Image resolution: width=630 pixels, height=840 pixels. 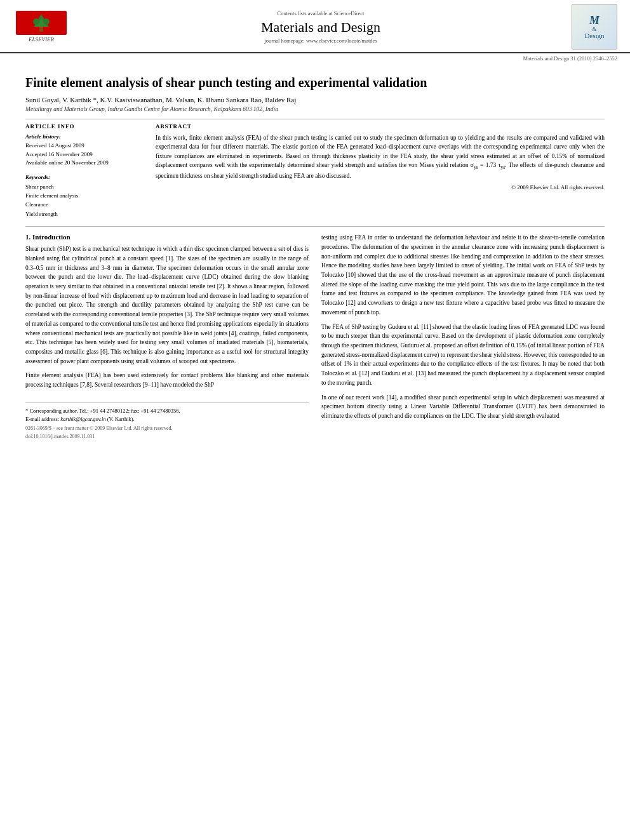 I want to click on body-para-3: testing using FEA in order to understand…, so click(x=463, y=275).